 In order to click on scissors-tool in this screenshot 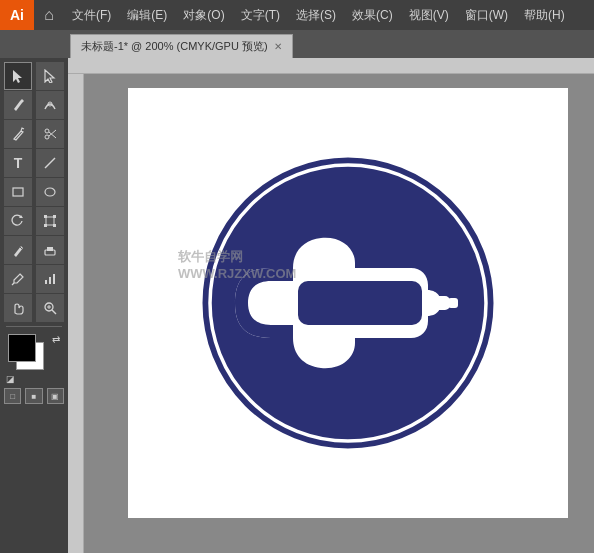, I will do `click(50, 134)`.